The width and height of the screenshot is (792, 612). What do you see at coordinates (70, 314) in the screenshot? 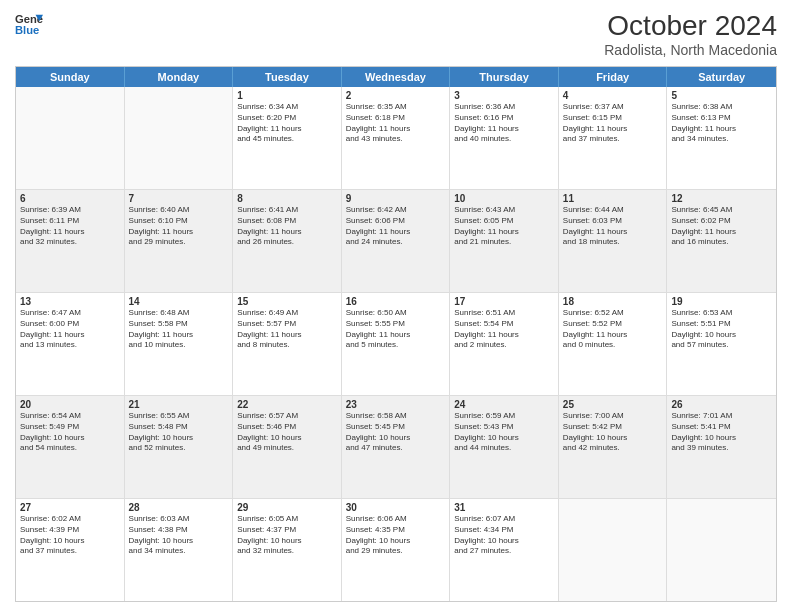
I see `cell-info-line: Sunrise: 6:47 AM` at bounding box center [70, 314].